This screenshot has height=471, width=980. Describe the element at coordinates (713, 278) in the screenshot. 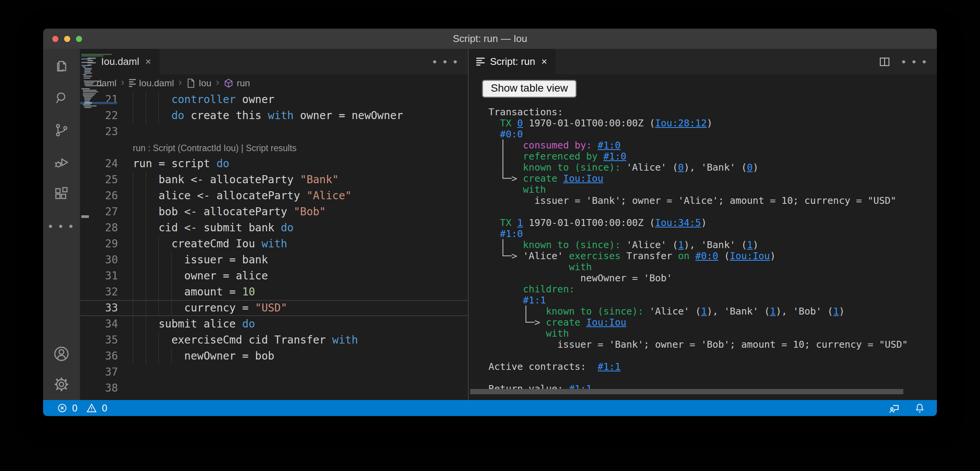

I see `output-line: newOwner = 'Bob'` at that location.